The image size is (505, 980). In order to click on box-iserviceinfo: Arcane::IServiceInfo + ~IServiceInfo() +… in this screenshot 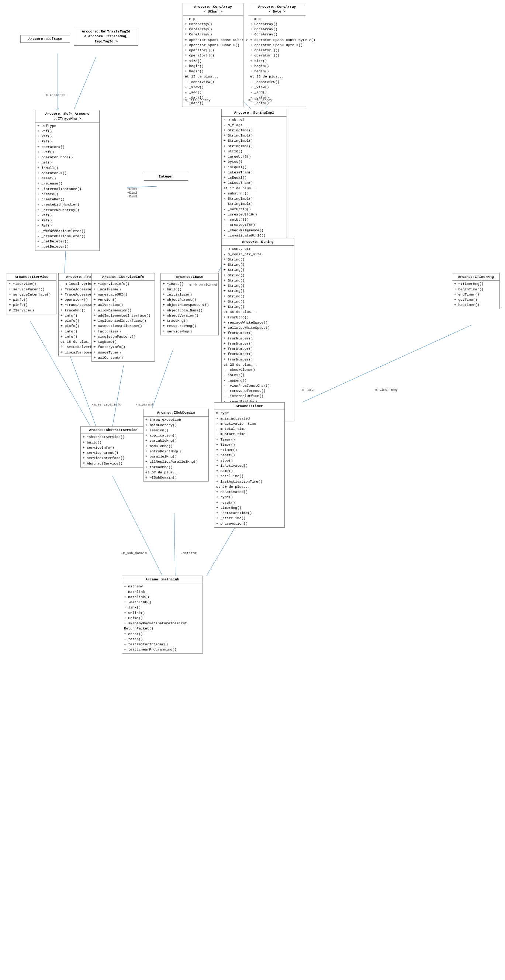, I will do `click(123, 317)`.